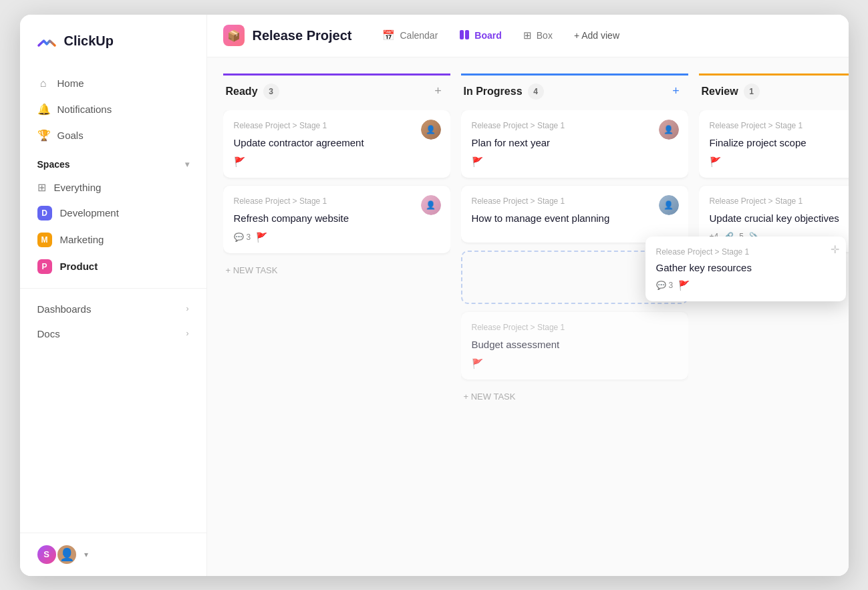 This screenshot has height=590, width=868. What do you see at coordinates (480, 36) in the screenshot?
I see `tab-board: Board` at bounding box center [480, 36].